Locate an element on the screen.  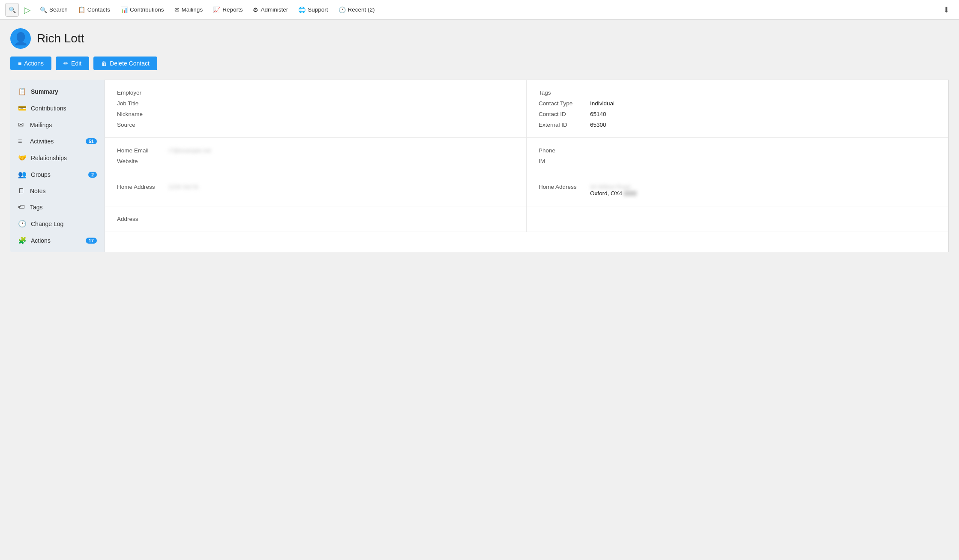
external-id-label: External ID is located at coordinates (564, 125).